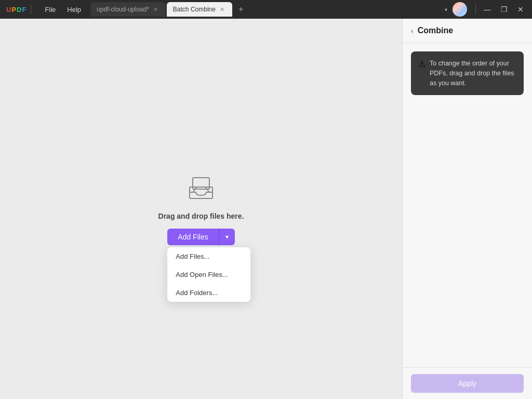  Describe the element at coordinates (504, 9) in the screenshot. I see `maximize-button: ❐` at that location.